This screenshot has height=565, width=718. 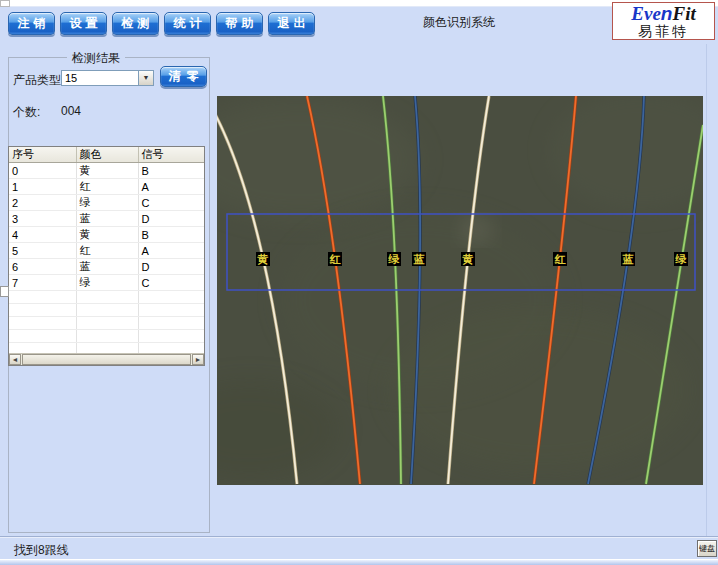 I want to click on statusbar-divider, so click(x=359, y=537).